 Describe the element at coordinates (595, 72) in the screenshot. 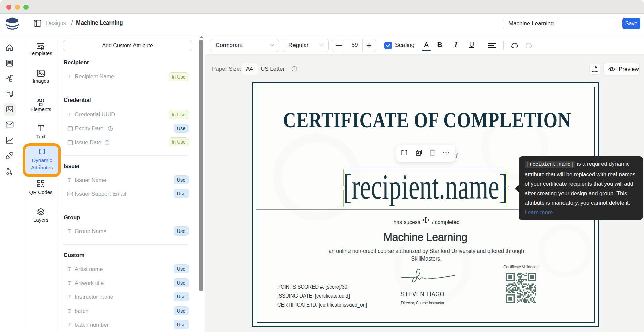

I see `svg-text: PDF` at that location.